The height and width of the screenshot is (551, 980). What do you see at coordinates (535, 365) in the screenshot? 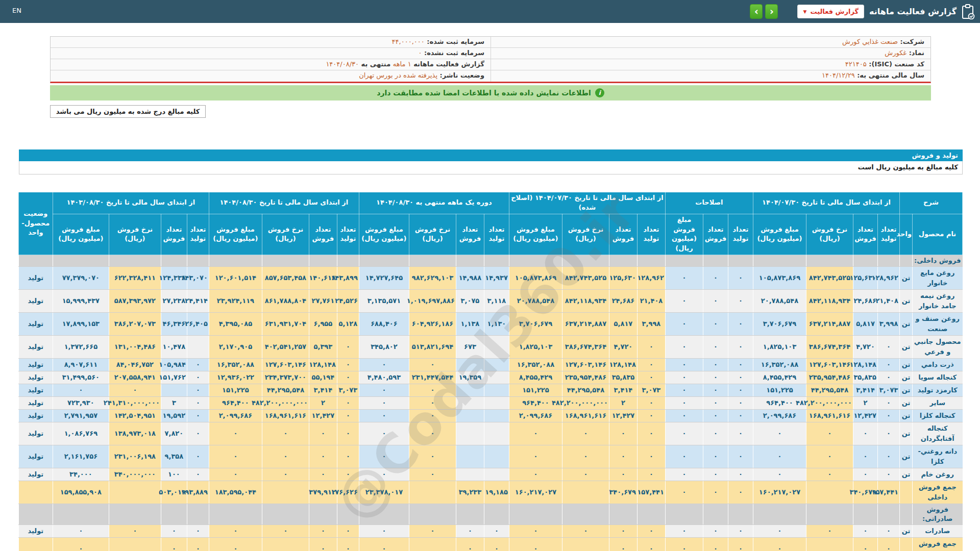
I see `value-cell: ۱۶,۳۵۲,۰۸۸` at bounding box center [535, 365].